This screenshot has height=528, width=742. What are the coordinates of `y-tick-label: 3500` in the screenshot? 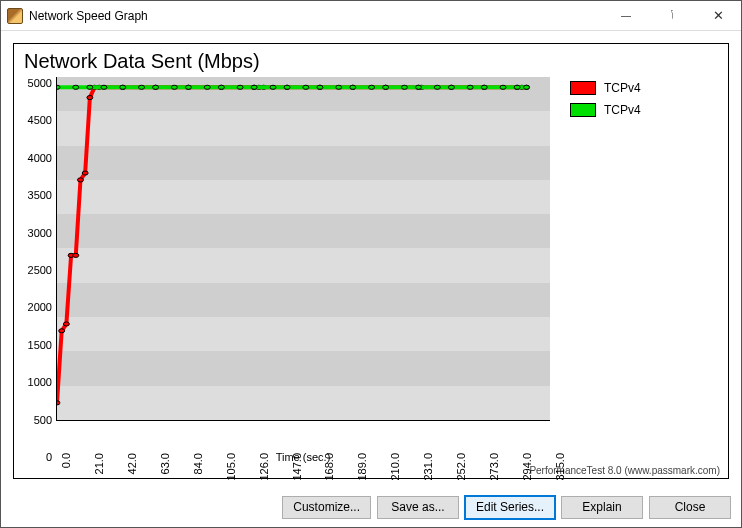 It's located at (40, 195).